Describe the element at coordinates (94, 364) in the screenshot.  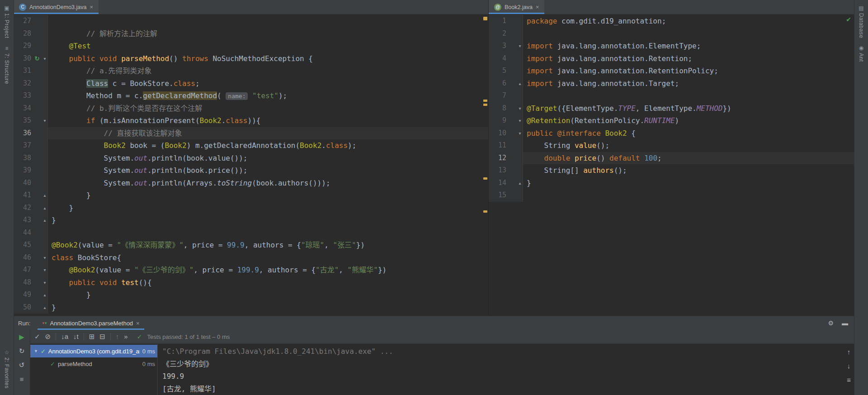
I see `test-tree-row: ✓parseMethod0 ms` at that location.